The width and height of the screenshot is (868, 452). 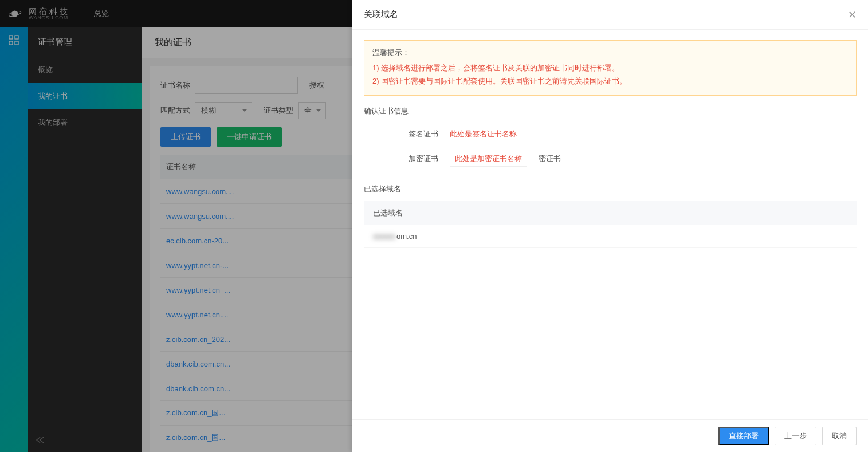 I want to click on selected-domain-title: 已选择域名, so click(x=610, y=189).